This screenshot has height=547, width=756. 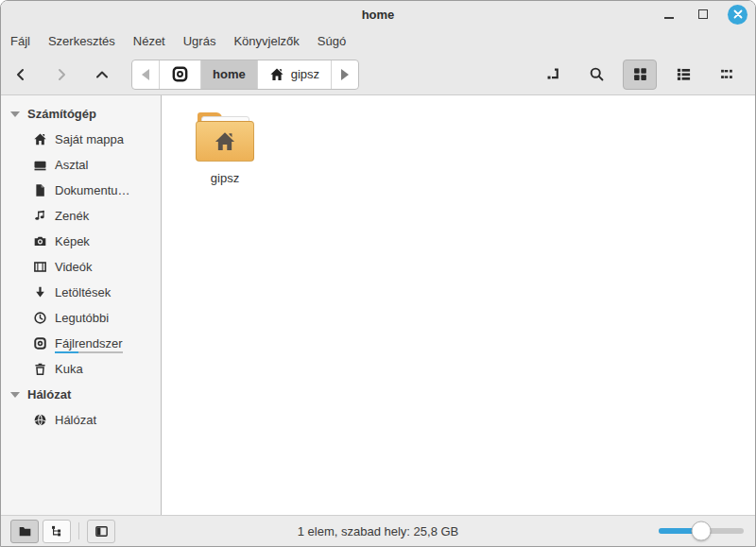 What do you see at coordinates (40, 318) in the screenshot?
I see `clock-icon` at bounding box center [40, 318].